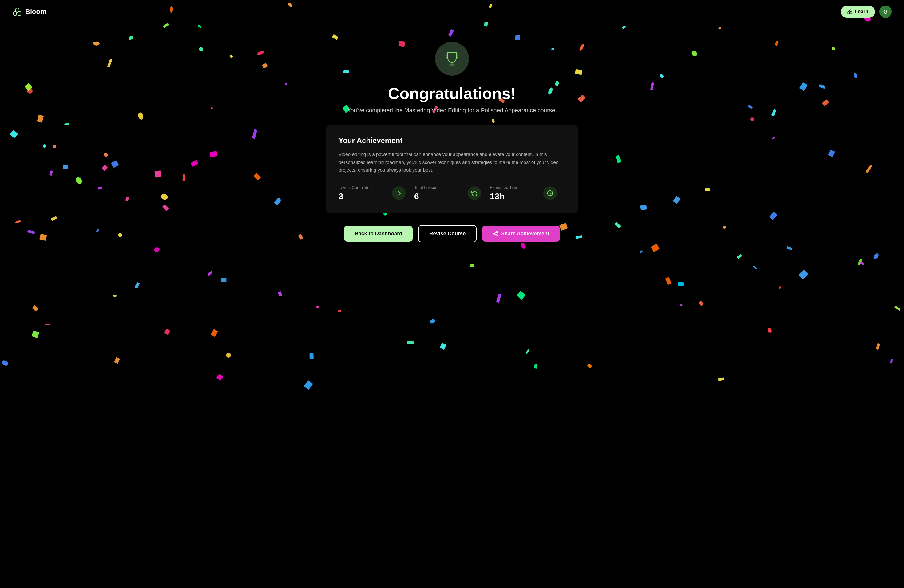 The height and width of the screenshot is (588, 904). I want to click on back-to-dashboard-button: Back to Dashboard, so click(378, 234).